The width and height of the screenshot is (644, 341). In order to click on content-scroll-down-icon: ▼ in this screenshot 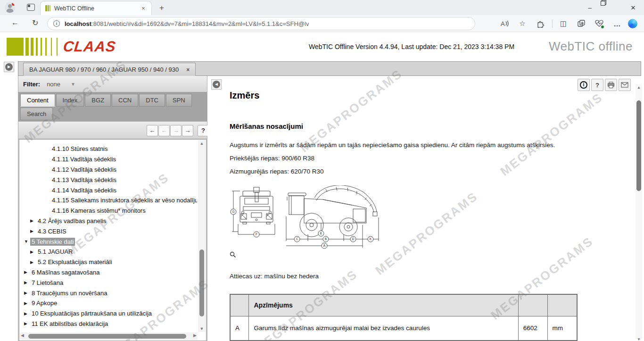, I will do `click(639, 339)`.